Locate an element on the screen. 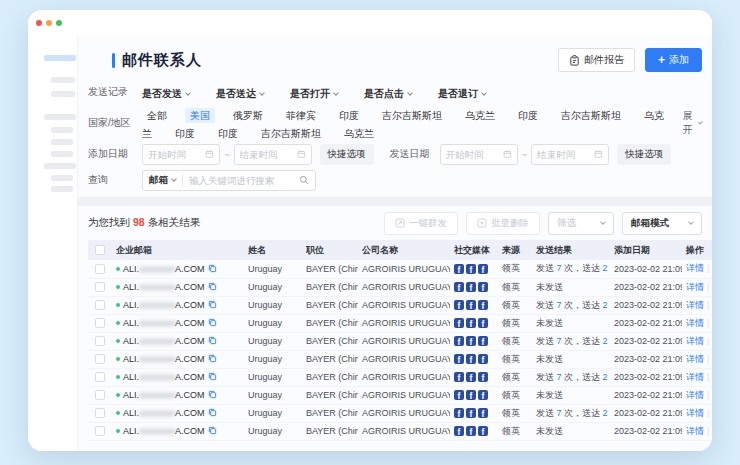 Image resolution: width=740 pixels, height=465 pixels. country-filter-item: 俄罗斯 is located at coordinates (248, 116).